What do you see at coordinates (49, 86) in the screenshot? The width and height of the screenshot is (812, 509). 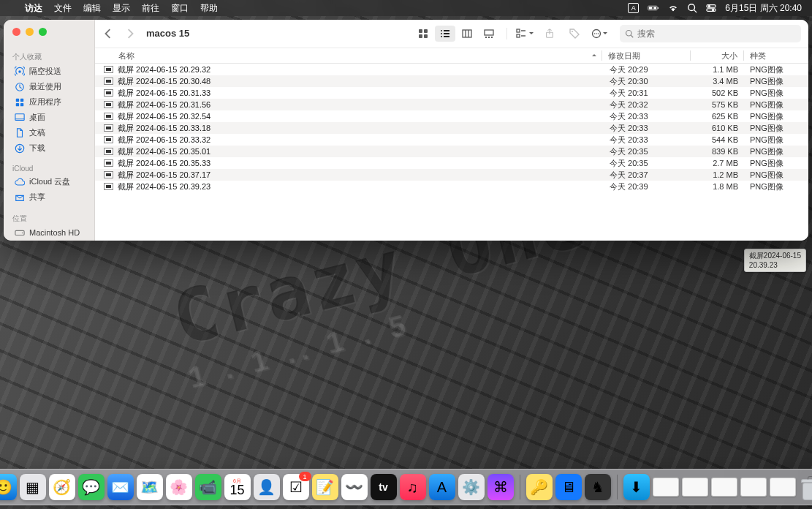 I see `sidebar-item-clock: 最近使用` at bounding box center [49, 86].